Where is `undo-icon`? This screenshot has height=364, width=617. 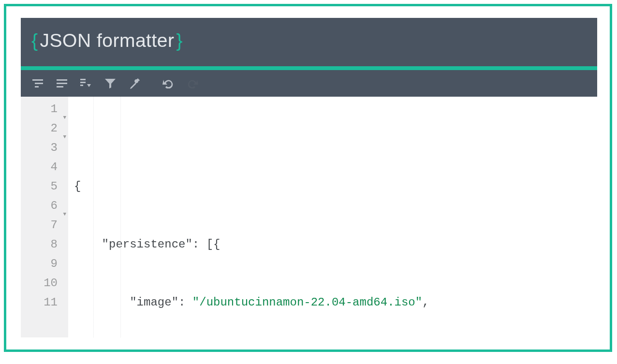
undo-icon is located at coordinates (168, 84).